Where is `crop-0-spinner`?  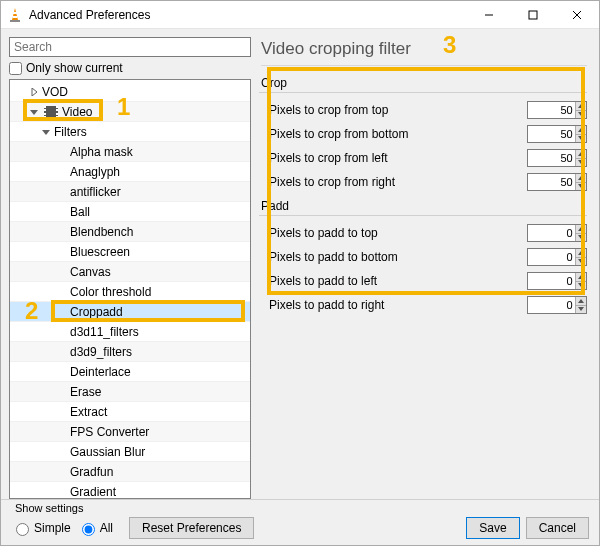 crop-0-spinner is located at coordinates (557, 110).